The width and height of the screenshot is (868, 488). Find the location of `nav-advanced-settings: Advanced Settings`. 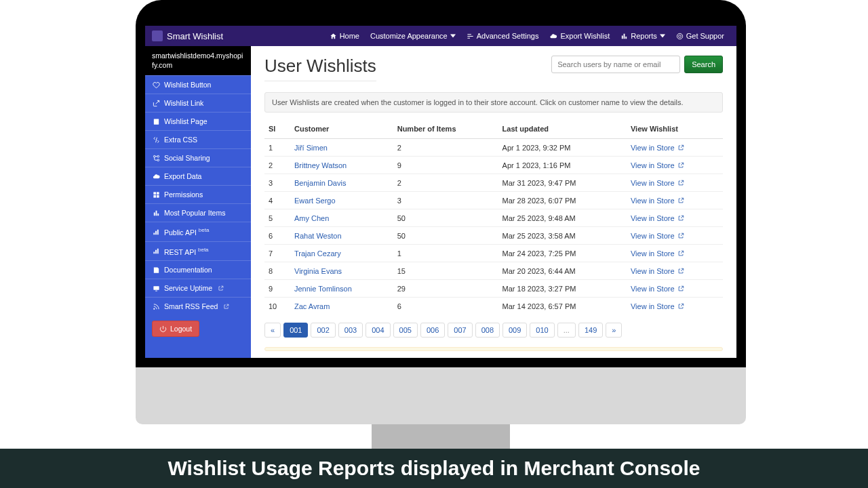

nav-advanced-settings: Advanced Settings is located at coordinates (503, 36).